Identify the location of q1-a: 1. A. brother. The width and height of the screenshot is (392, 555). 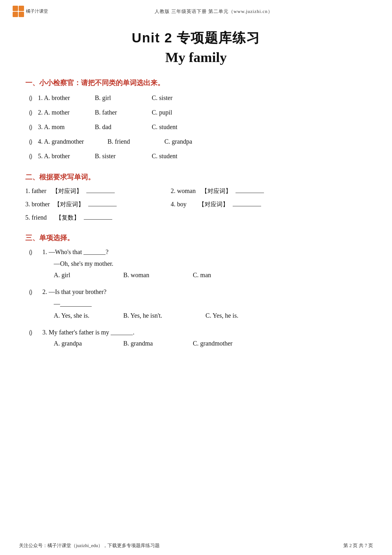
(66, 98).